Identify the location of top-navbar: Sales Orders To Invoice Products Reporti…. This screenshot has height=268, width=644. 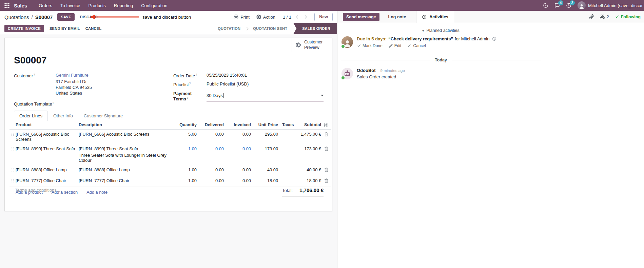
(322, 5).